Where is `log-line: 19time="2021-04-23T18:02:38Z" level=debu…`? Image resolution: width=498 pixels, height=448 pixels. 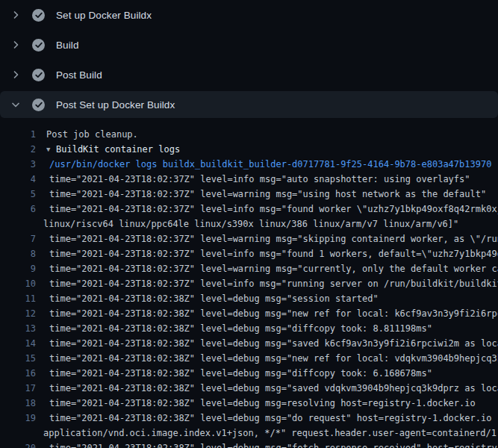
log-line: 19time="2021-04-23T18:02:38Z" level=debu… is located at coordinates (249, 418).